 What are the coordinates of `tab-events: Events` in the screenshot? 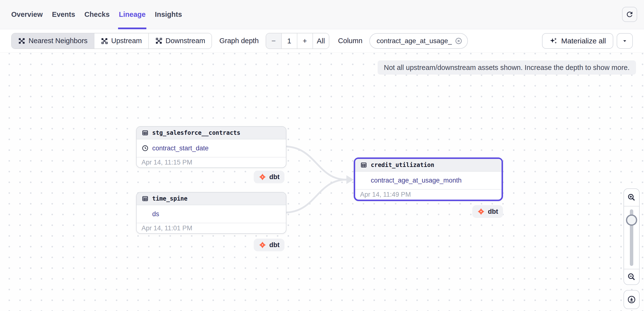 It's located at (64, 14).